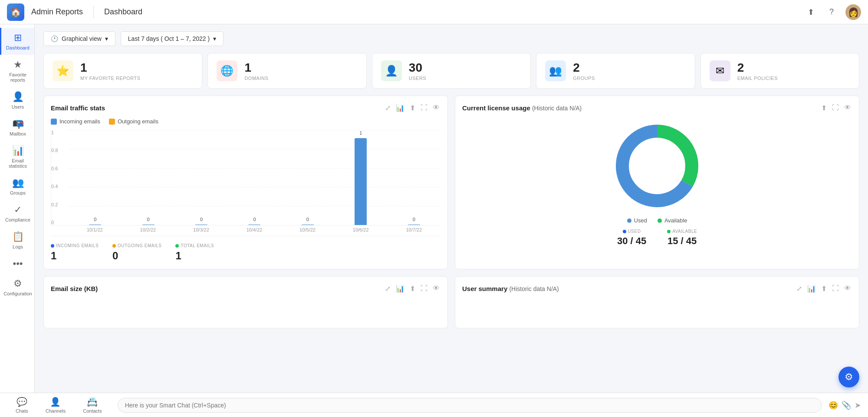  I want to click on sidebar-item-users: 👤 Users, so click(17, 100).